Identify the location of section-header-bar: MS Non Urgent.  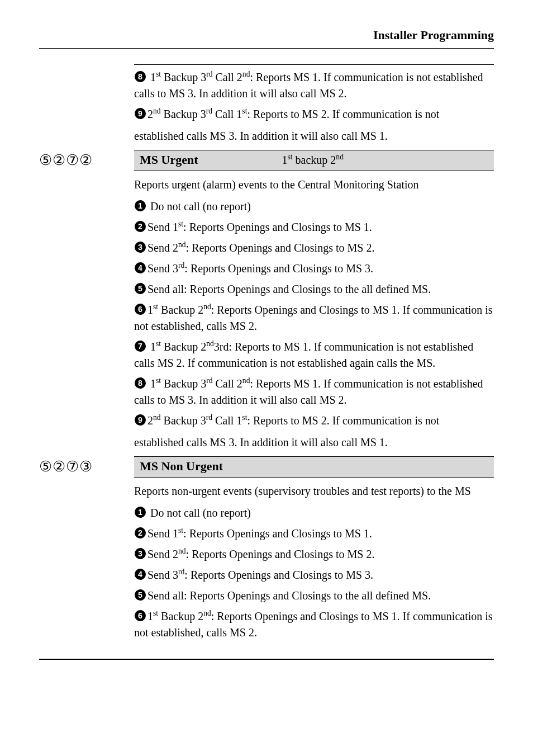
(314, 467).